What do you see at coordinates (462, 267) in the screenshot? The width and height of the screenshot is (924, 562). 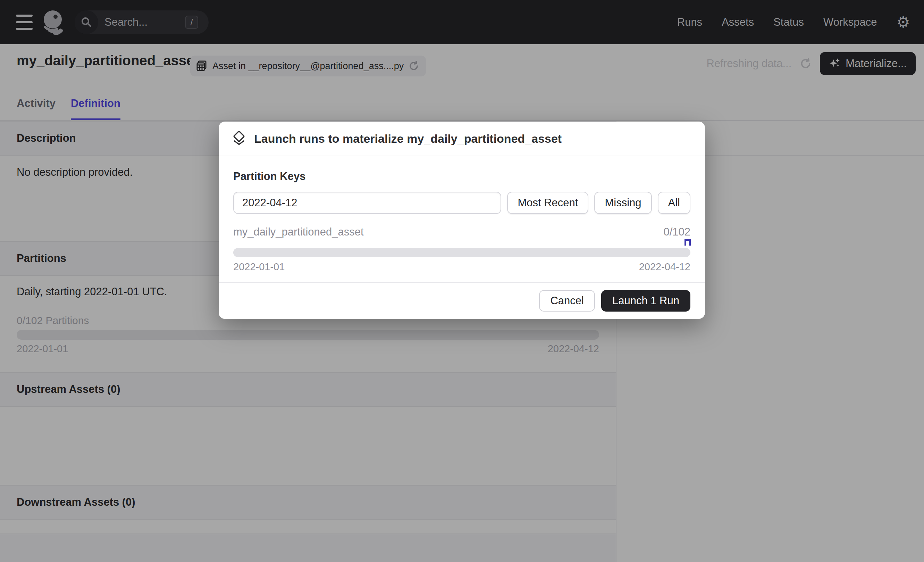 I see `dialog-range: 2022-01-01 2022-04-12` at bounding box center [462, 267].